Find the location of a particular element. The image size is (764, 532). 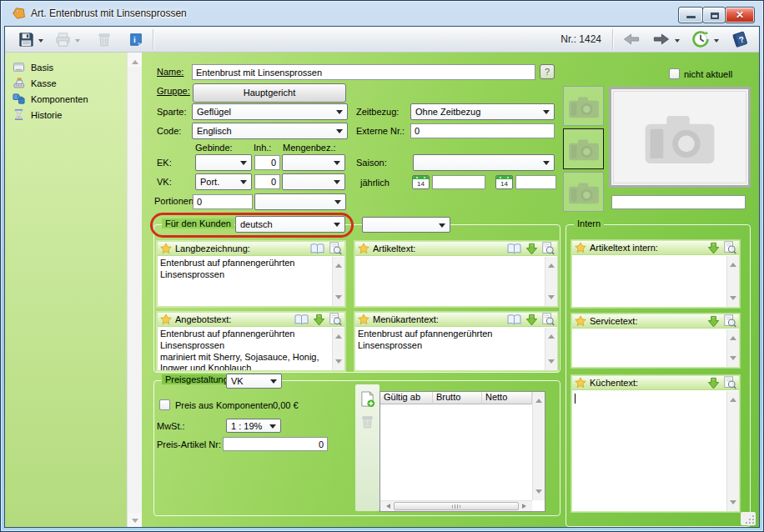

minimize-button is located at coordinates (691, 15).